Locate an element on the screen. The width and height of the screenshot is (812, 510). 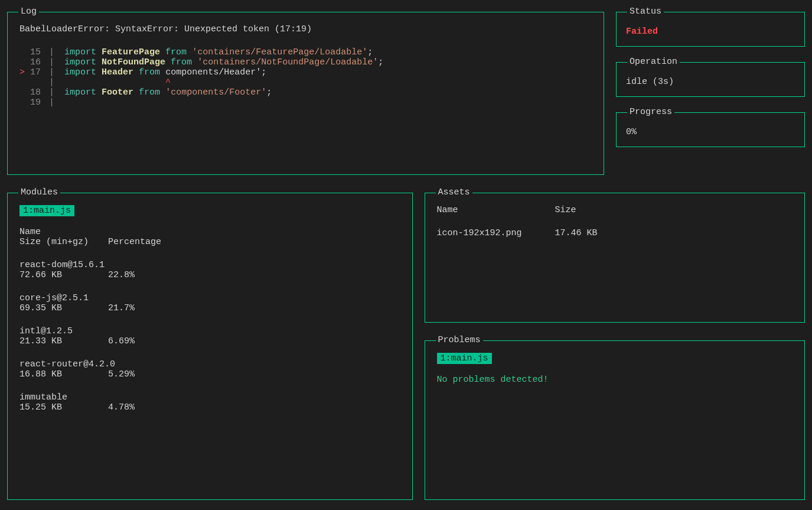
assets-panel: Assets NameSize icon-192x192.png17.46 KB is located at coordinates (615, 258).